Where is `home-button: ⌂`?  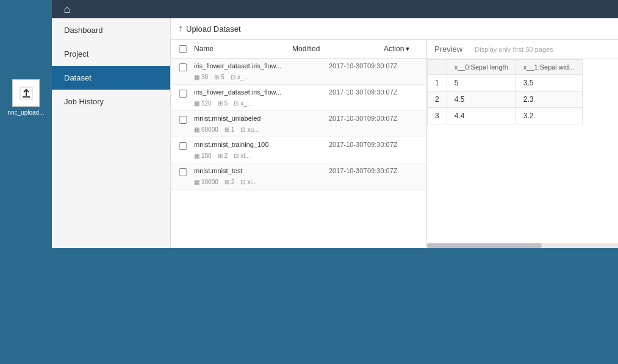
home-button: ⌂ is located at coordinates (67, 9).